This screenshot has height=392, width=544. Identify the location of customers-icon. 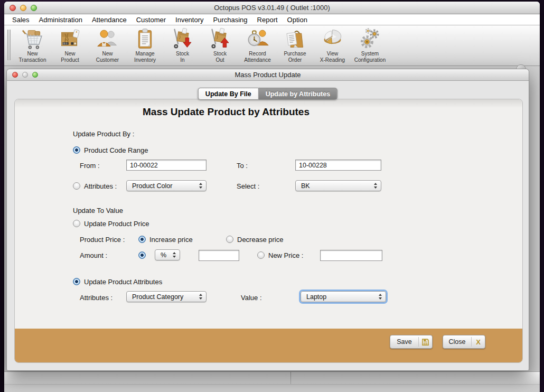
(108, 39).